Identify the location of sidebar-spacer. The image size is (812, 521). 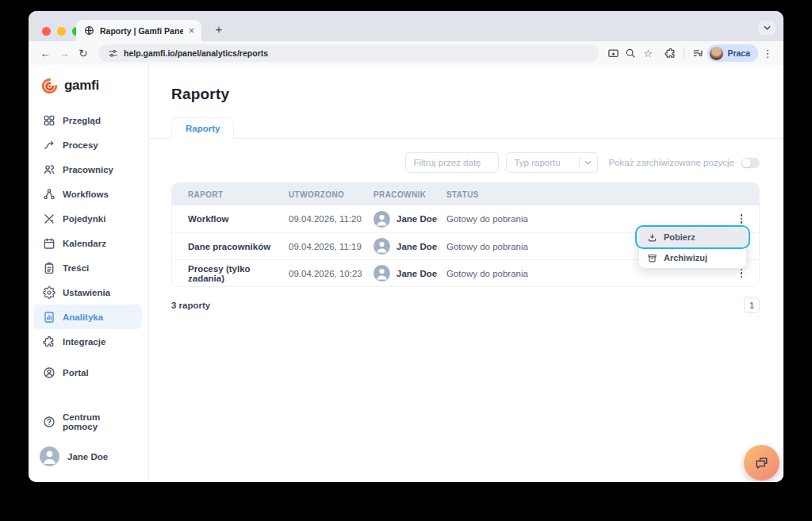
(89, 396).